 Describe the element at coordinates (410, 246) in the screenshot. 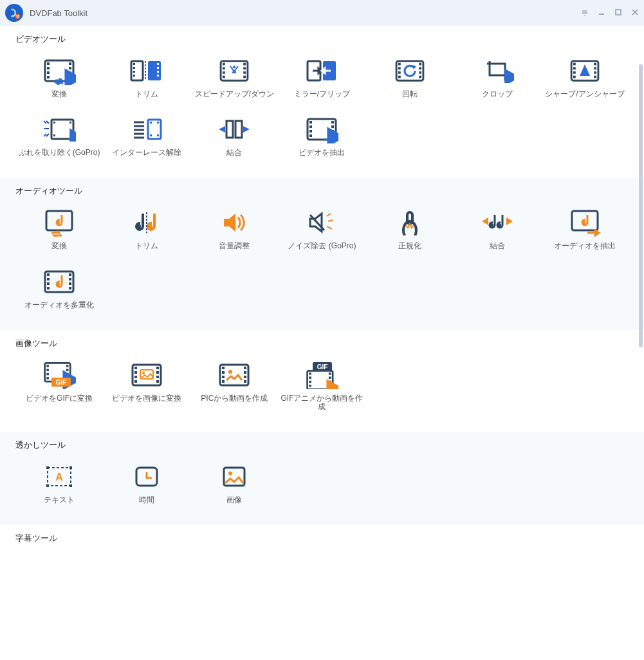

I see `tool-label: 正規化` at that location.